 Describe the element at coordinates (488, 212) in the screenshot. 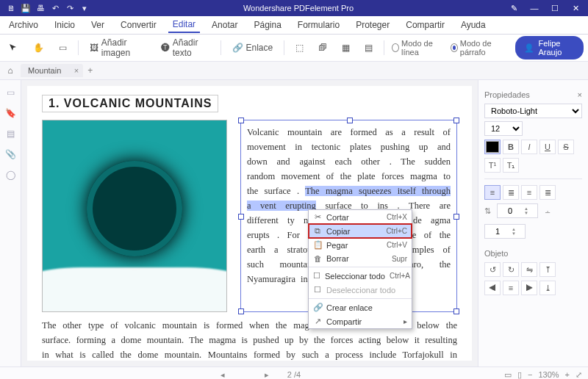

I see `line-spacing-icon: ⇅` at that location.